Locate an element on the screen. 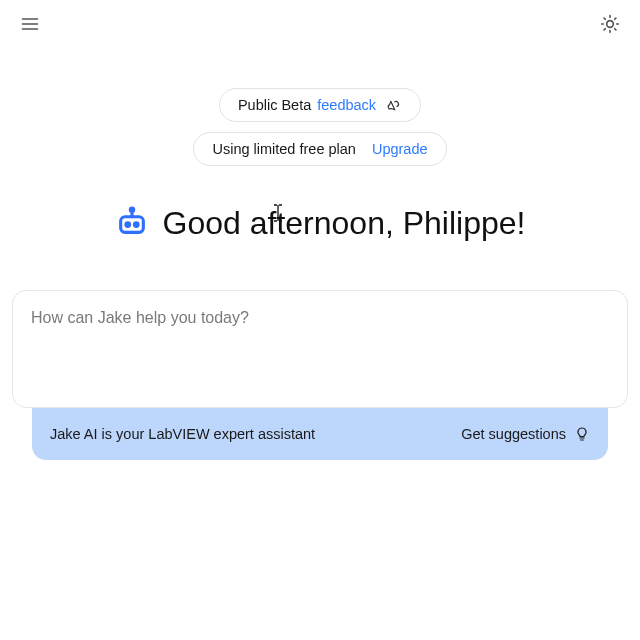 The width and height of the screenshot is (640, 640). menu-icon is located at coordinates (30, 24).